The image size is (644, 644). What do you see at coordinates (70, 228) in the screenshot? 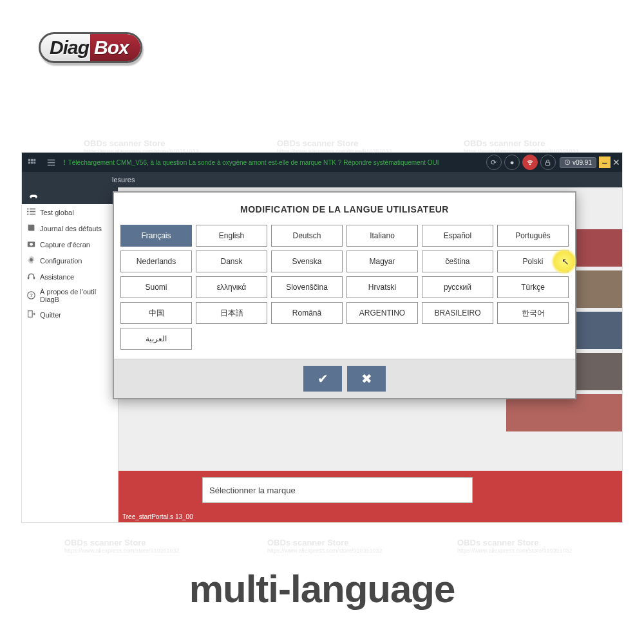
I see `sidebar-item-journal-des-d-fauts: Journal des défauts` at bounding box center [70, 228].